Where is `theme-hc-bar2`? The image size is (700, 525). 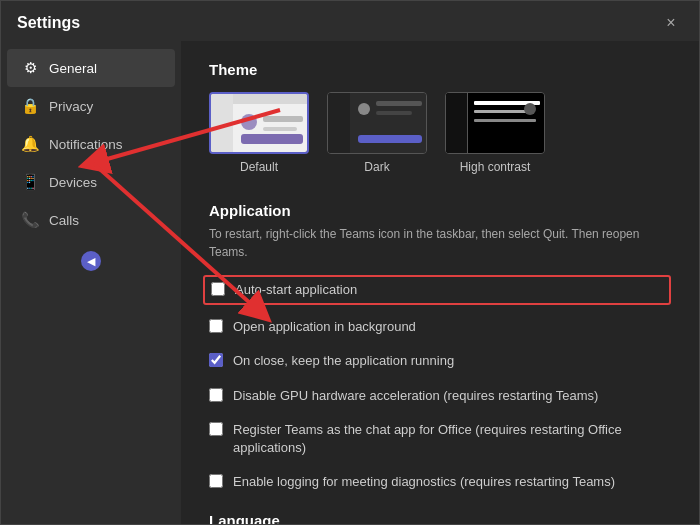 theme-hc-bar2 is located at coordinates (502, 112).